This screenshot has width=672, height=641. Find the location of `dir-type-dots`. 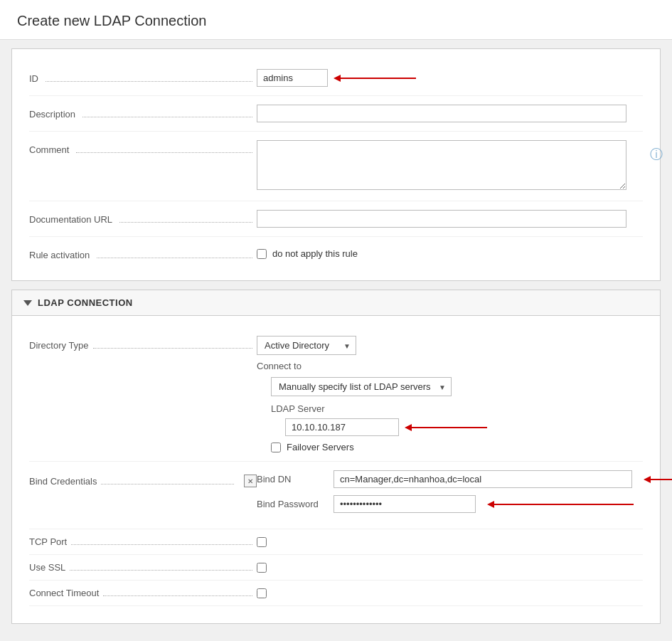

dir-type-dots is located at coordinates (173, 349).